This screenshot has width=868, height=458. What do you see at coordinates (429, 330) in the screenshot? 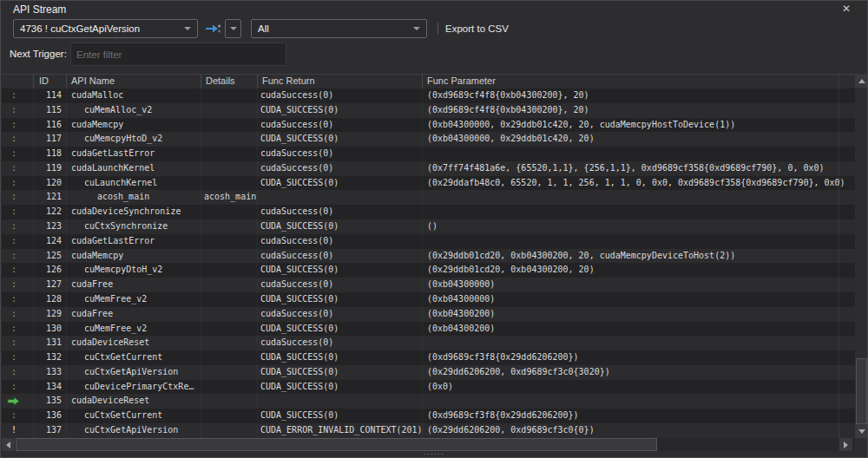
I see `table-row: : 130 cuMemFree_v2 CUDA_SUCCESS(0) (0xb0…` at bounding box center [429, 330].